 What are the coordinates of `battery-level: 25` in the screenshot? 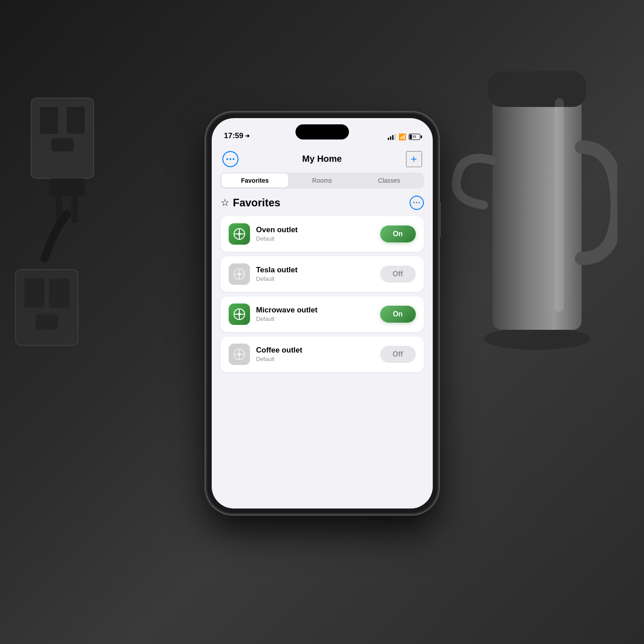 It's located at (414, 136).